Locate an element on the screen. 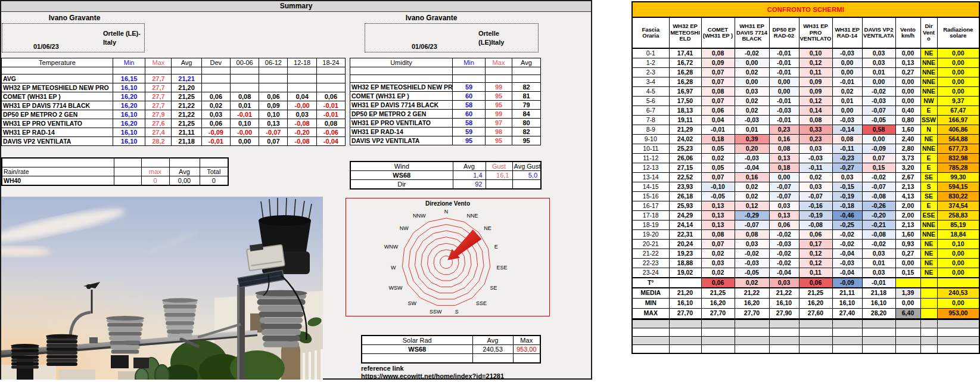 The height and width of the screenshot is (382, 980). summary-temp-value: 27,70 is located at coordinates (718, 314).